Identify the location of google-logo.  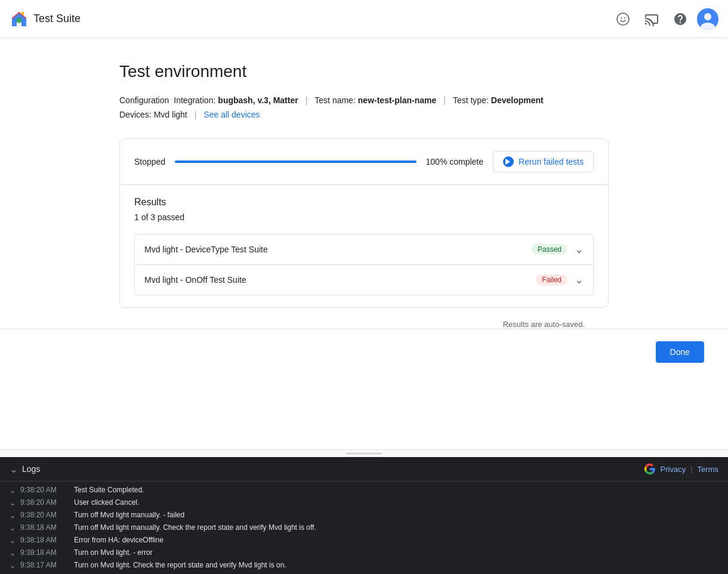
(650, 469).